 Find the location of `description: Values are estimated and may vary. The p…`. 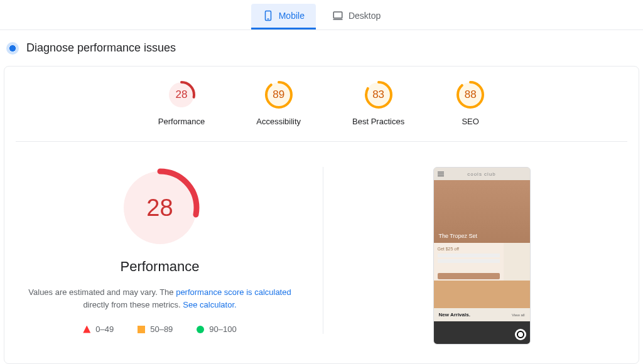

description: Values are estimated and may vary. The p… is located at coordinates (159, 299).